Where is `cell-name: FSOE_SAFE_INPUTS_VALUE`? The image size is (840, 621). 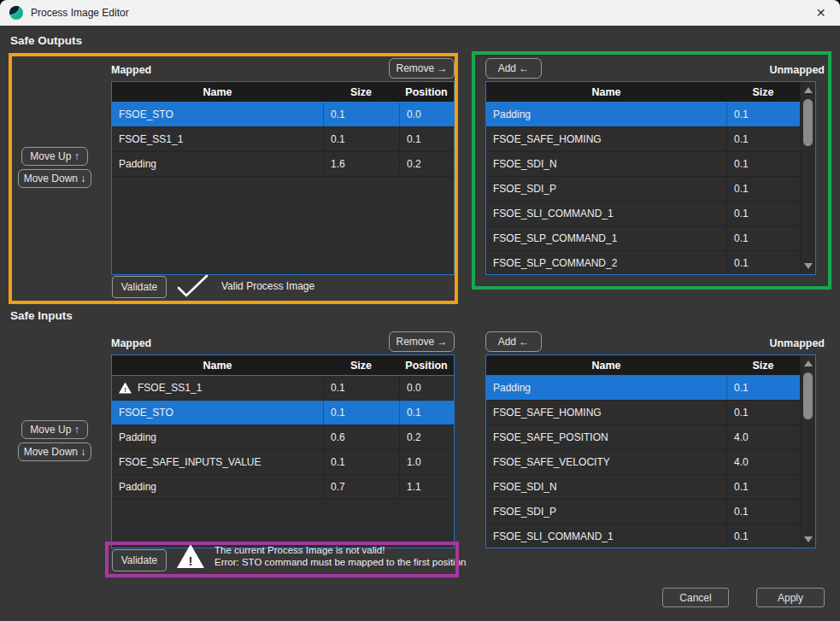 cell-name: FSOE_SAFE_INPUTS_VALUE is located at coordinates (217, 462).